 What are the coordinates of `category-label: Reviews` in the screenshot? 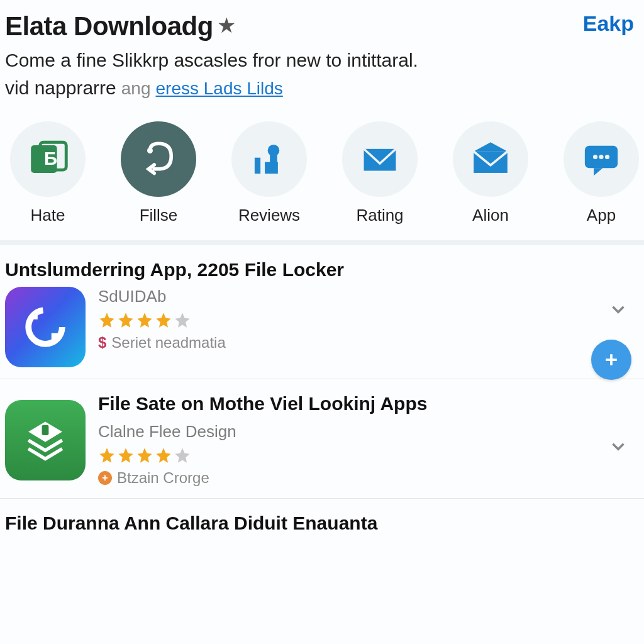 It's located at (269, 215).